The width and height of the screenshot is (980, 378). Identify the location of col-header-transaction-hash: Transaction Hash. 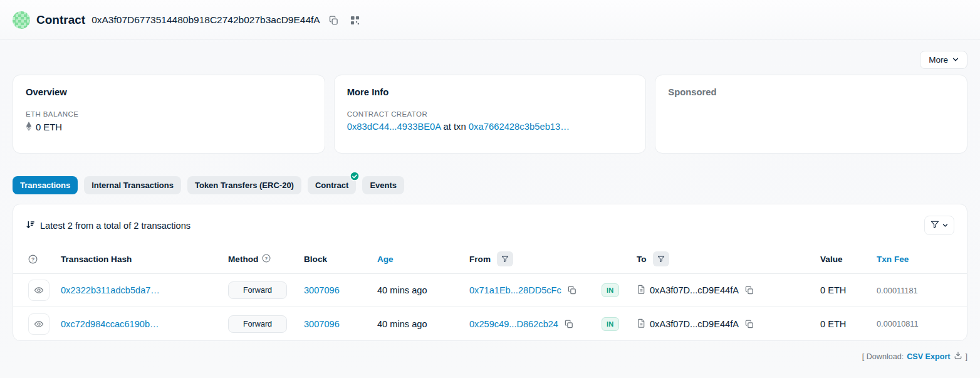
(144, 260).